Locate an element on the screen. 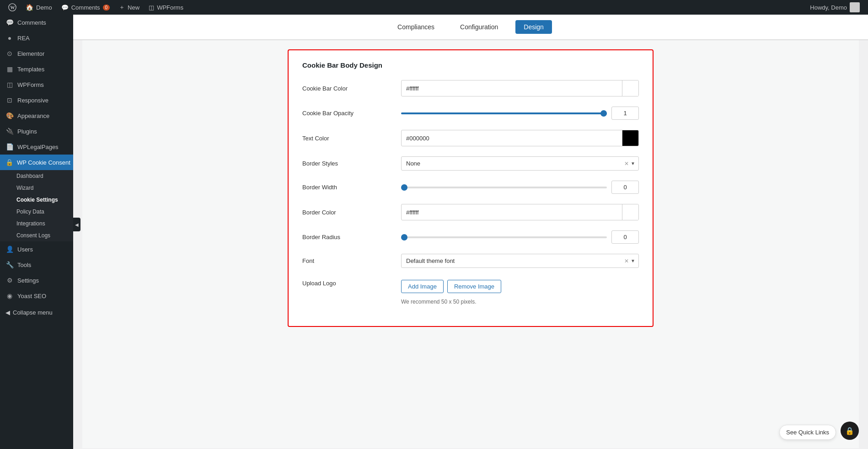 The image size is (868, 449). collapse-arrow-icon: ◀ is located at coordinates (8, 313).